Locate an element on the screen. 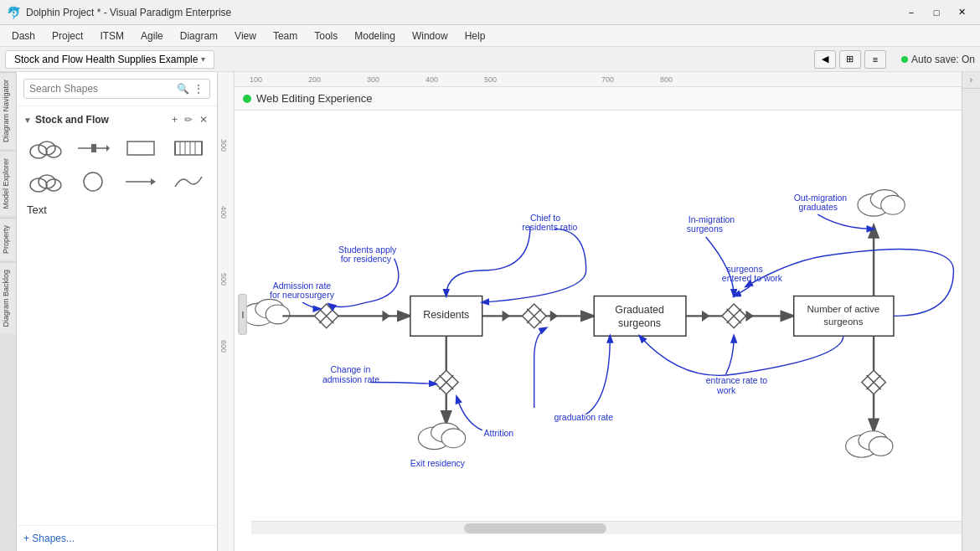 This screenshot has height=551, width=980. menu-item-modeling: Modeling is located at coordinates (375, 36).